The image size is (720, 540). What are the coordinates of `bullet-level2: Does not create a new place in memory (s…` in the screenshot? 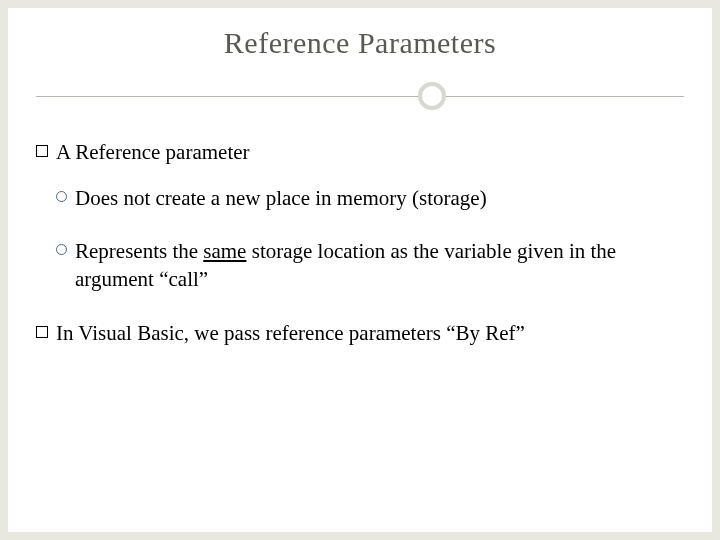 It's located at (370, 198).